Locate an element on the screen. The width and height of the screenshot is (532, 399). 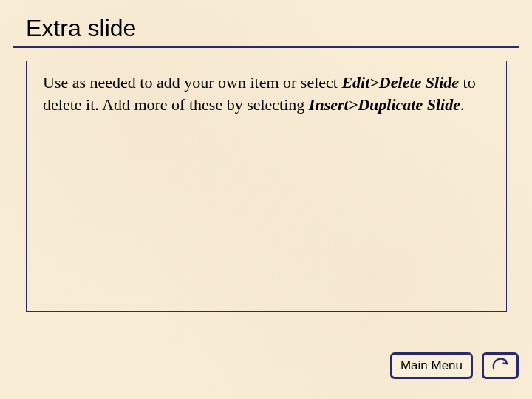
slide-title: Extra slide is located at coordinates (81, 28).